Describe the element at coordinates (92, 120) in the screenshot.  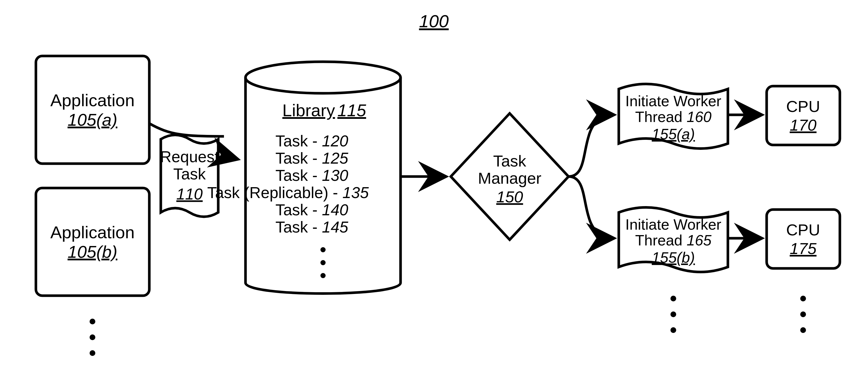
I see `application-a-ref: 105(a)` at that location.